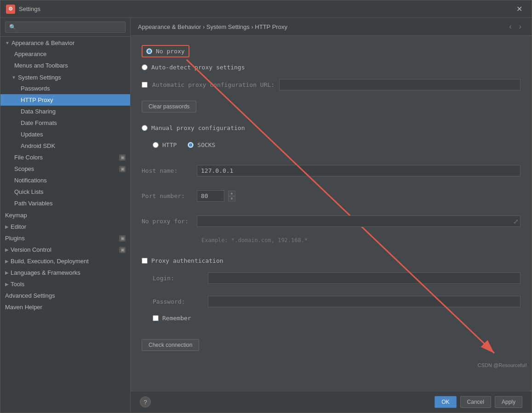 The height and width of the screenshot is (413, 532). I want to click on sidebar-item-date-formats: Date Formats, so click(65, 123).